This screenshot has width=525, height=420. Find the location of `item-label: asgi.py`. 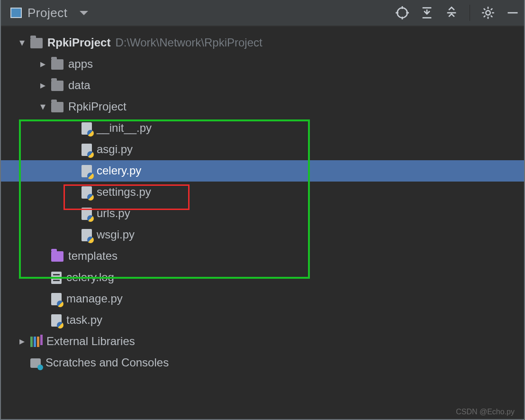

item-label: asgi.py is located at coordinates (115, 150).